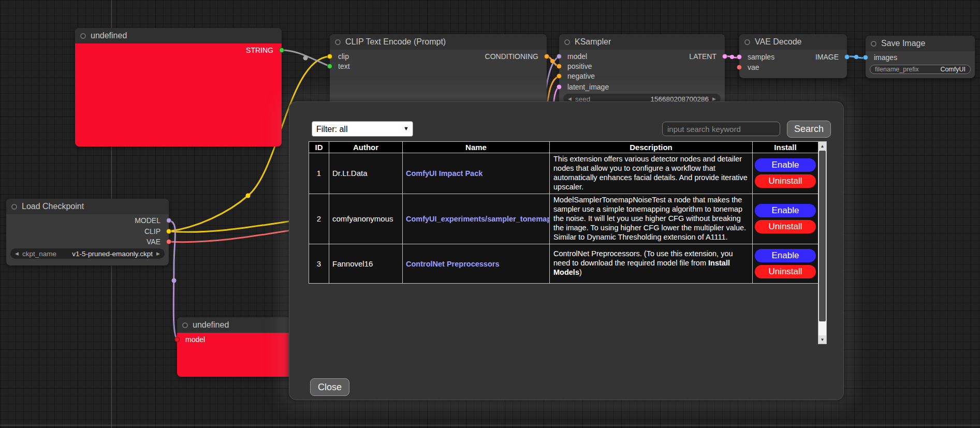 Image resolution: width=980 pixels, height=428 pixels. I want to click on header-name: Name, so click(476, 147).